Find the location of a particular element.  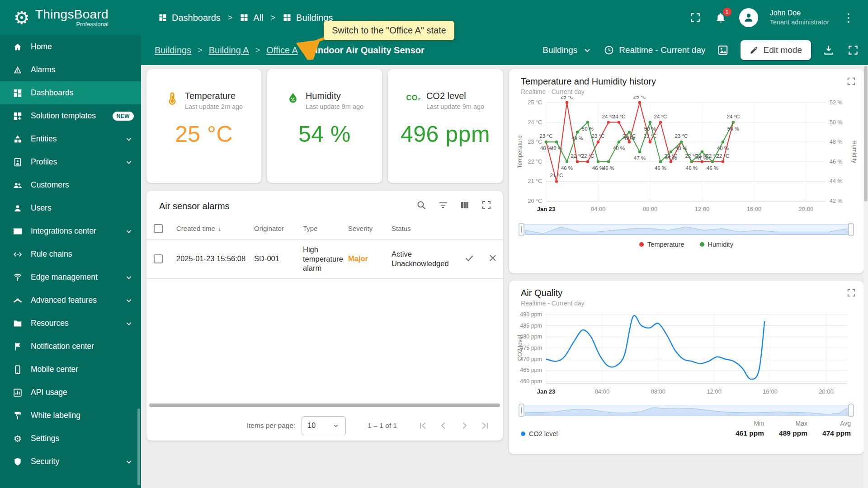

user-info: John Doe Tenant administrator is located at coordinates (799, 18).